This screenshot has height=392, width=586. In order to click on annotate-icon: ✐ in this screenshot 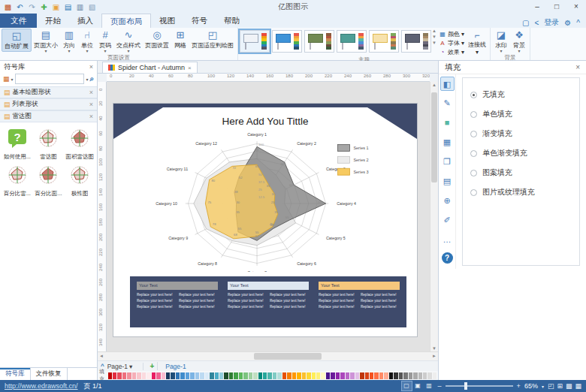, I will do `click(448, 221)`.